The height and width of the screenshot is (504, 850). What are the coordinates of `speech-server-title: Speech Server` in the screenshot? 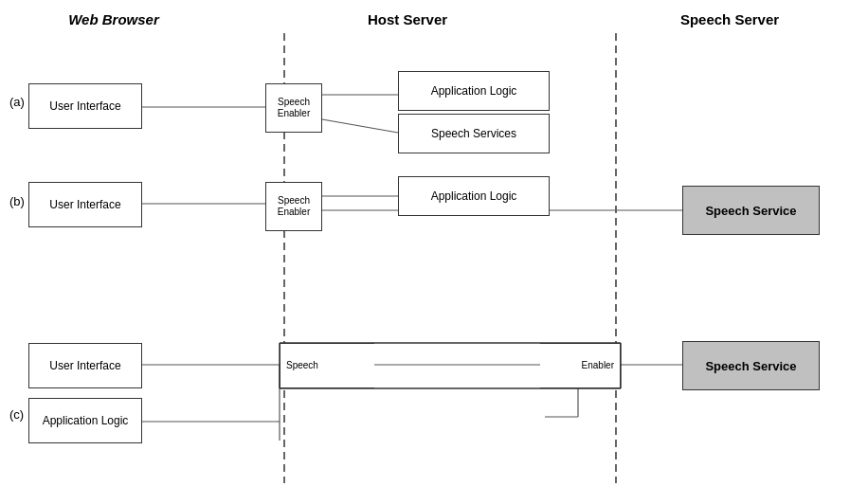 It's located at (730, 19).